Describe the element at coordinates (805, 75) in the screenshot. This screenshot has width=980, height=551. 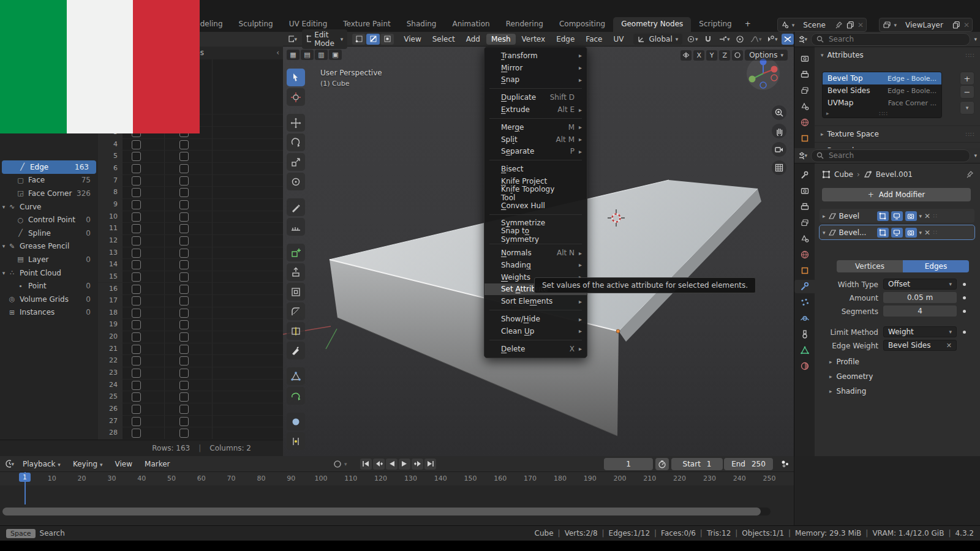
I see `properties-tab-output` at that location.